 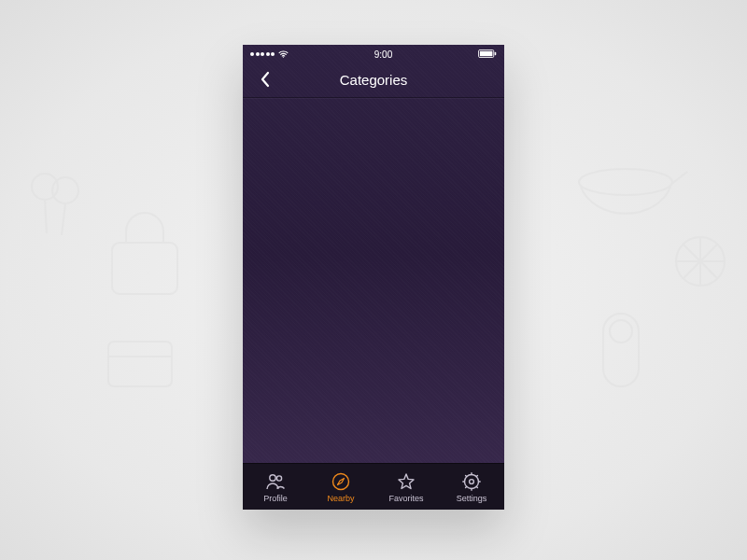 What do you see at coordinates (383, 54) in the screenshot?
I see `status-time: 9:00` at bounding box center [383, 54].